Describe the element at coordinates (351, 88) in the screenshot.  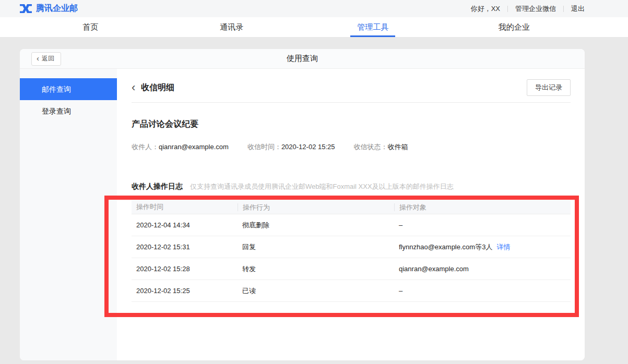
I see `detail-header: ‹ 收信明细 导出记录` at that location.